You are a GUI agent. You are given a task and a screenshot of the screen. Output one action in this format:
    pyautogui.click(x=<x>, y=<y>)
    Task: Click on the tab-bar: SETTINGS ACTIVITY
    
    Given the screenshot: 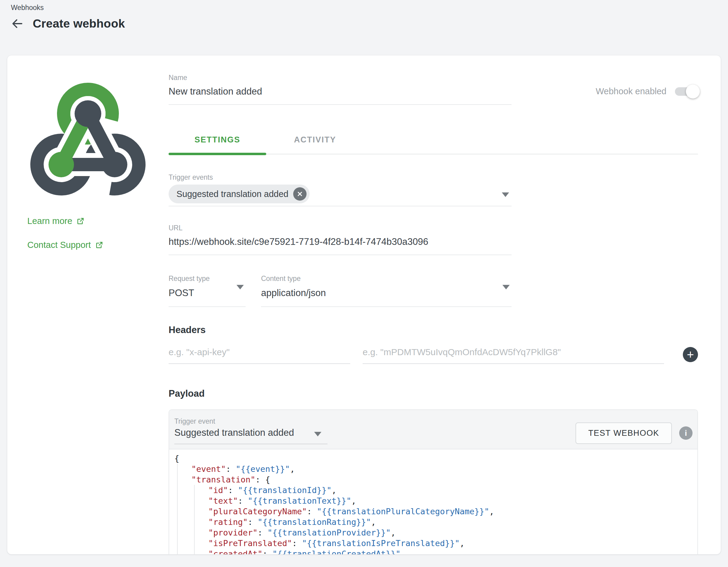 What is the action you would take?
    pyautogui.click(x=433, y=145)
    